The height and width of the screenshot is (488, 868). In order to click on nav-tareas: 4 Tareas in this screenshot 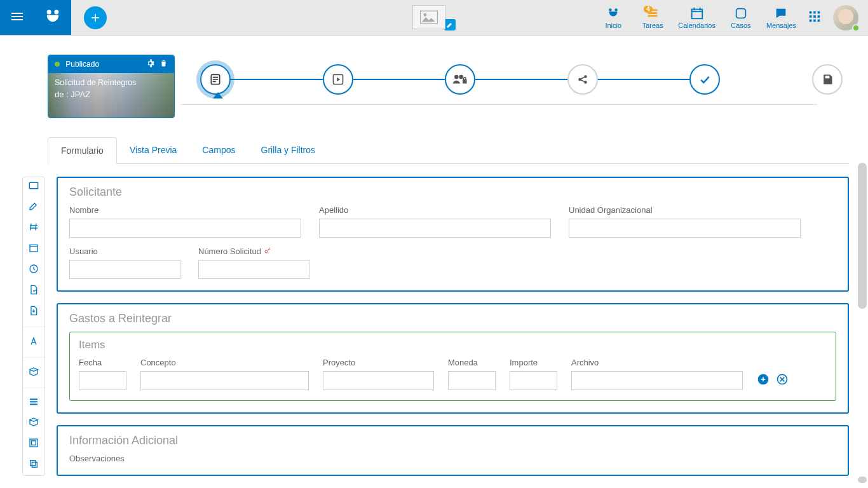, I will do `click(653, 18)`.